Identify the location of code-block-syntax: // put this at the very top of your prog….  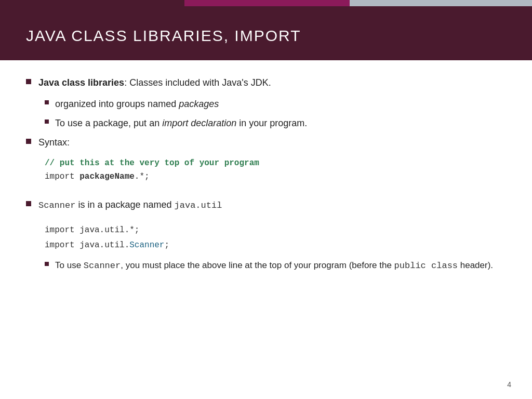
(275, 170).